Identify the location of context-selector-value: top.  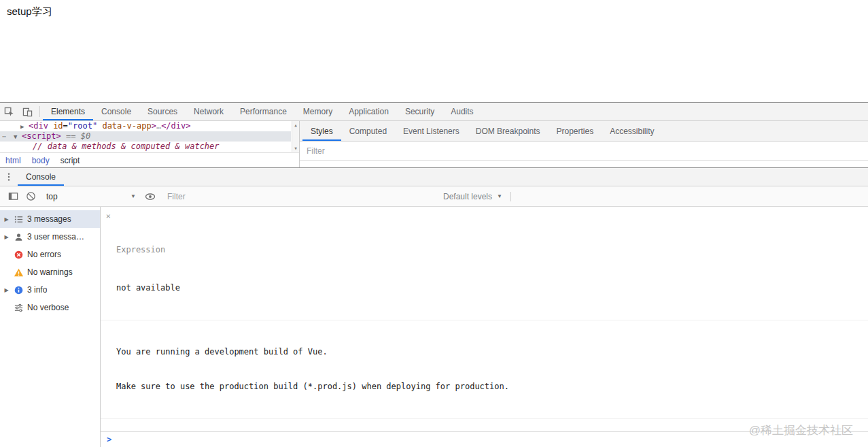
(52, 197).